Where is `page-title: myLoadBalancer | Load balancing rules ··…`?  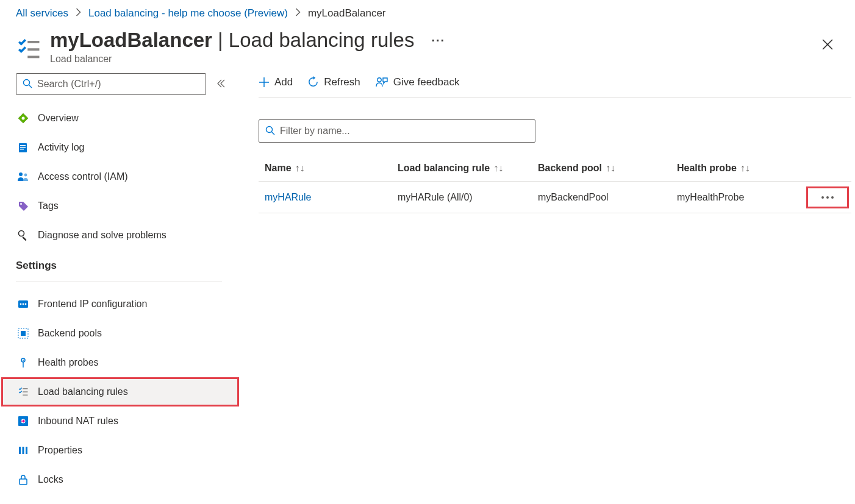 page-title: myLoadBalancer | Load balancing rules ··… is located at coordinates (433, 40).